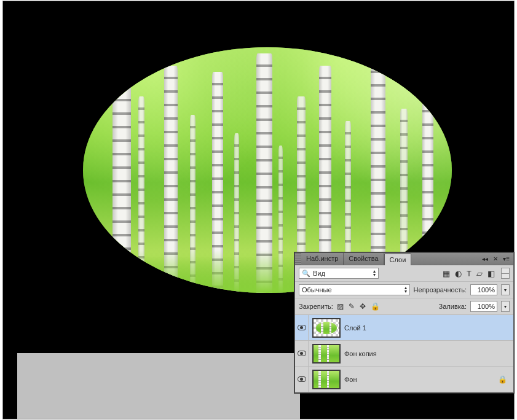 The image size is (517, 420). What do you see at coordinates (507, 259) in the screenshot?
I see `panel-menu-icon: ▾≡` at bounding box center [507, 259].